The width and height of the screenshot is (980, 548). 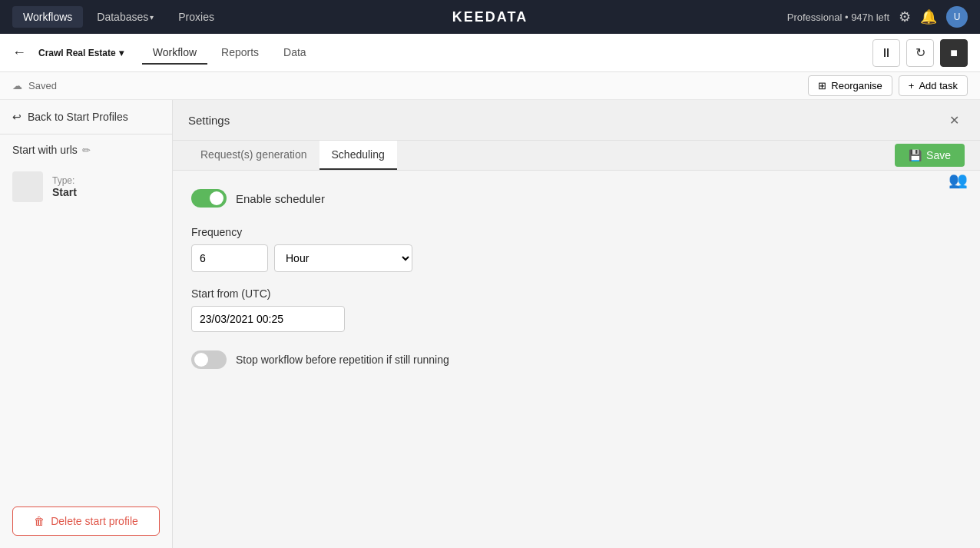 I want to click on tab-data: Data, so click(x=295, y=53).